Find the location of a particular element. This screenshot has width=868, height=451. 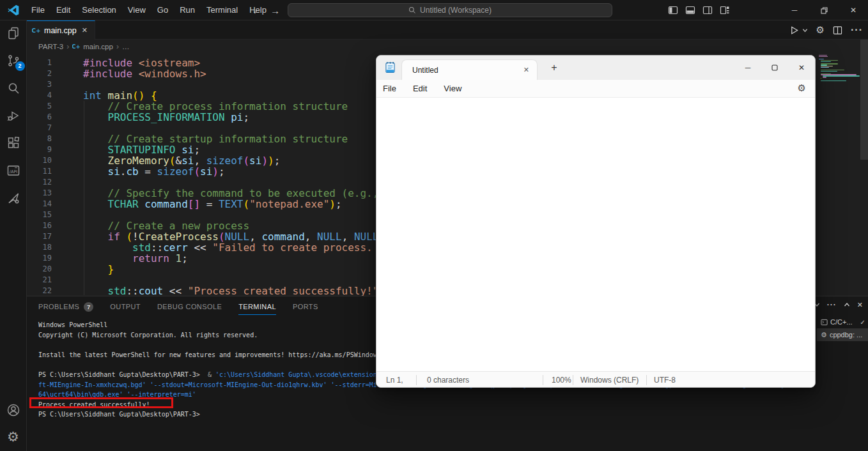

toggle-sidebar-icon is located at coordinates (673, 10).